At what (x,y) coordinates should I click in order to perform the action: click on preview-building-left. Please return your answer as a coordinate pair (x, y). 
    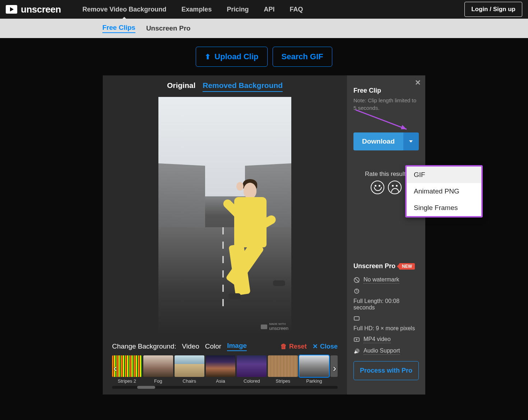
    Looking at the image, I should click on (182, 198).